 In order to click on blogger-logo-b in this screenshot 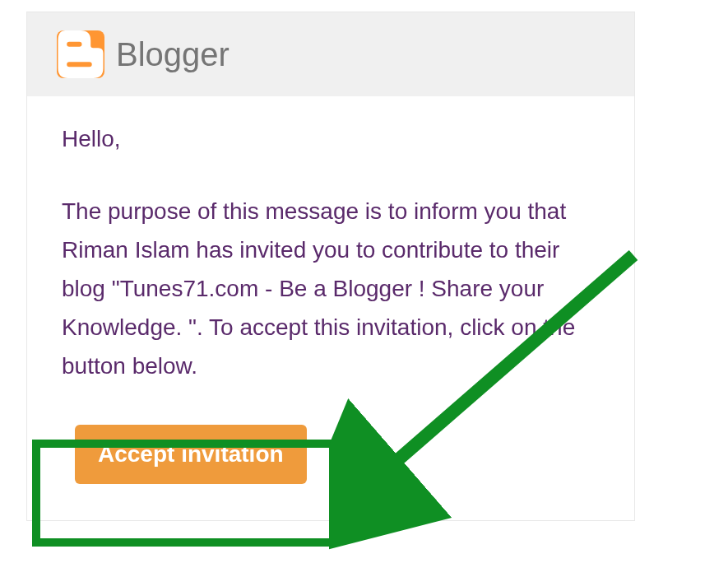, I will do `click(81, 54)`.